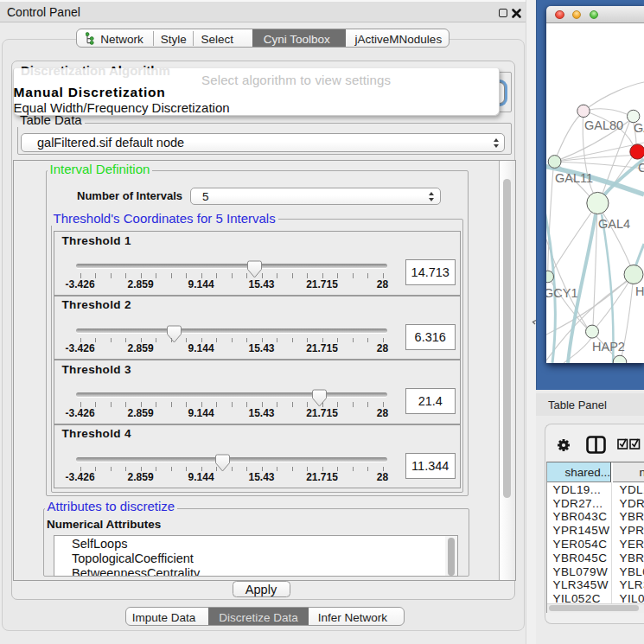  What do you see at coordinates (574, 178) in the screenshot?
I see `svg-text: GAL11` at bounding box center [574, 178].